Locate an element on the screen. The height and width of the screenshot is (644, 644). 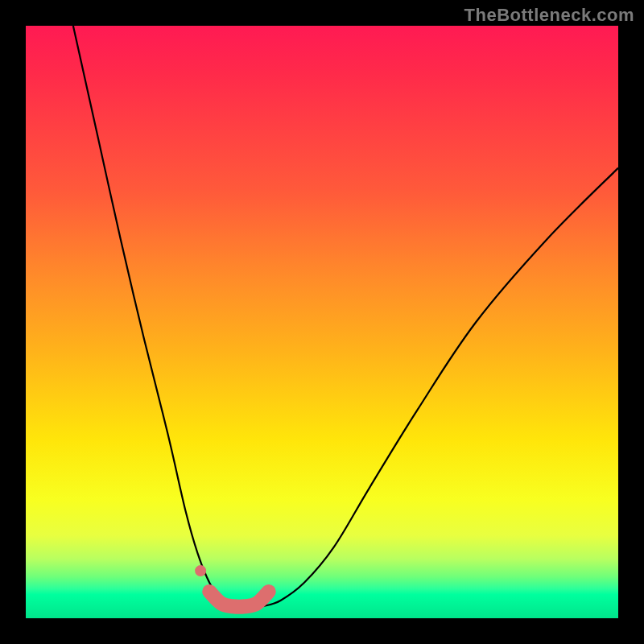
series-bottom-arc-main is located at coordinates (239, 599).